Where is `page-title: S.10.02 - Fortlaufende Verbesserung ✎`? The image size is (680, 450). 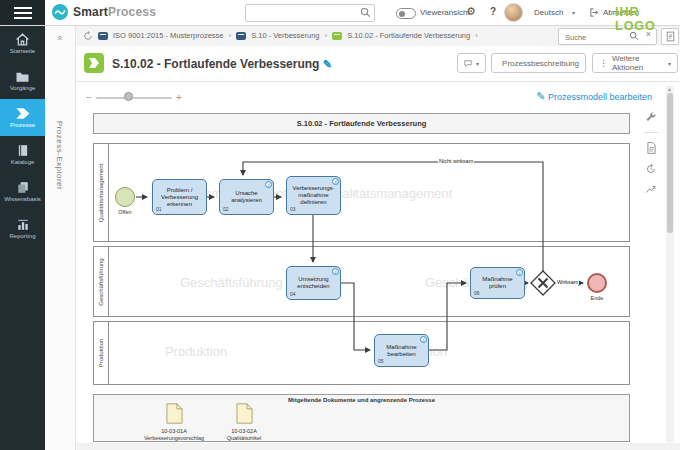 page-title: S.10.02 - Fortlaufende Verbesserung ✎ is located at coordinates (222, 64).